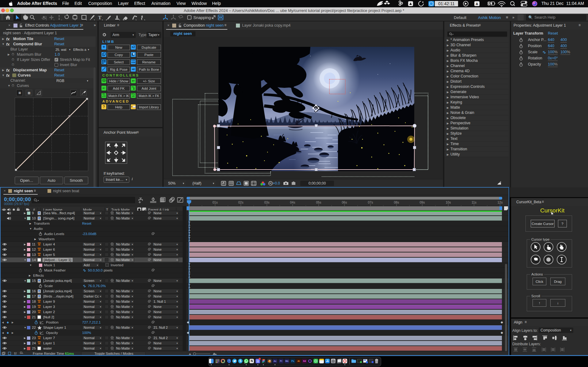  I want to click on svg-text: 01:42:11, so click(446, 4).